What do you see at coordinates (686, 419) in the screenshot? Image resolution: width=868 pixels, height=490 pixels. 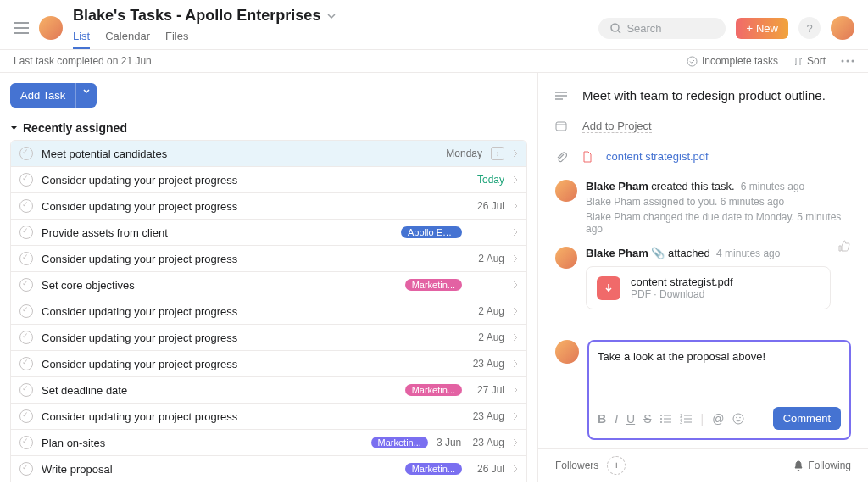 I see `number-list-icon: 123` at bounding box center [686, 419].